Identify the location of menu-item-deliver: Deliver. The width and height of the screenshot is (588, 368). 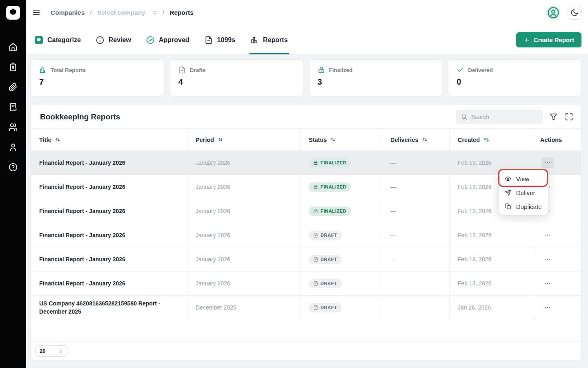
(523, 193).